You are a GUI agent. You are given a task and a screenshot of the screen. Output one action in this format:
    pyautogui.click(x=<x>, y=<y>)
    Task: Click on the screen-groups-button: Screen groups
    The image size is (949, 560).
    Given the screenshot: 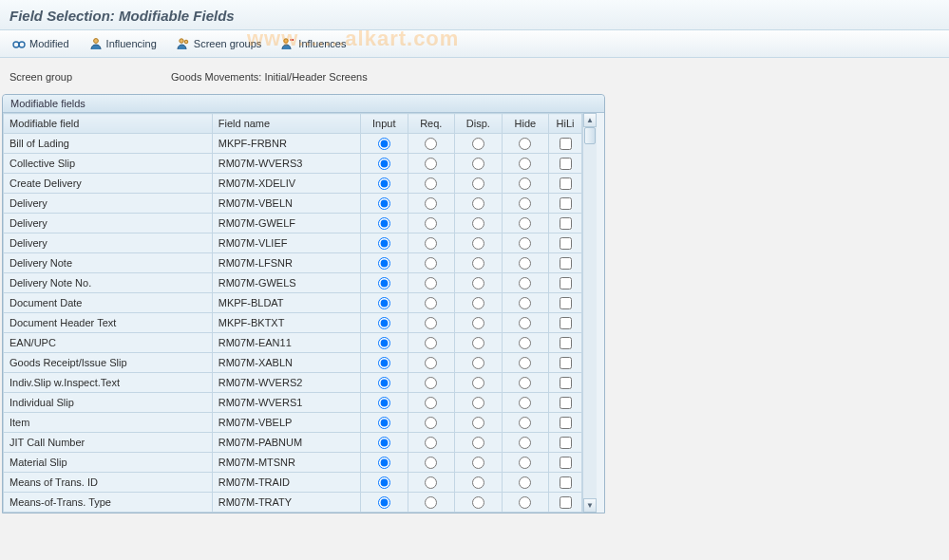 What is the action you would take?
    pyautogui.click(x=218, y=44)
    